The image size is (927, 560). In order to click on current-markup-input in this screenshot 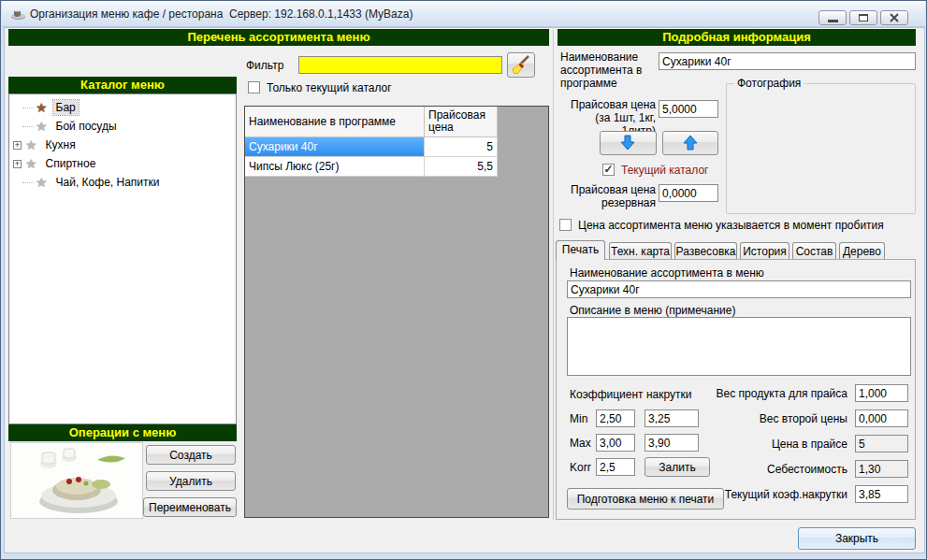, I will do `click(881, 494)`.